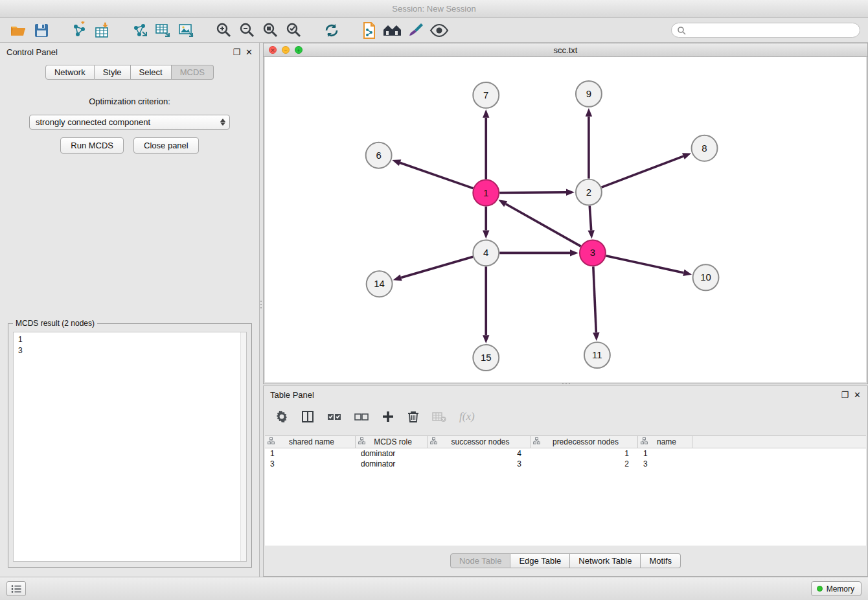 The width and height of the screenshot is (868, 600). What do you see at coordinates (282, 417) in the screenshot?
I see `gear-icon` at bounding box center [282, 417].